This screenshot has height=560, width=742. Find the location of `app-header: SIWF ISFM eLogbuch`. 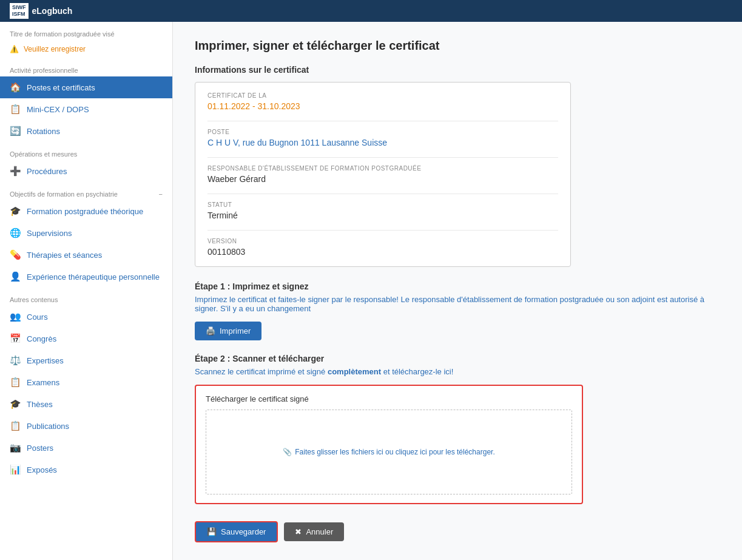

app-header: SIWF ISFM eLogbuch is located at coordinates (371, 11).